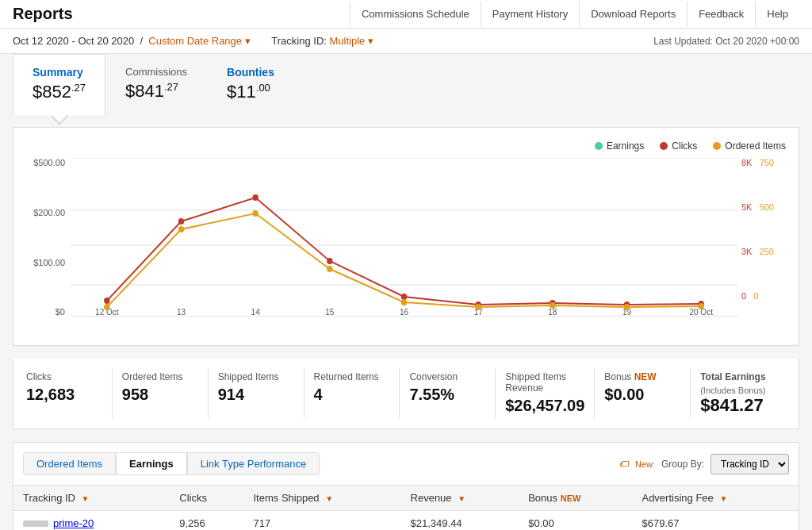 The image size is (812, 530). What do you see at coordinates (156, 91) in the screenshot?
I see `tab-commissions-amount: $841.27` at bounding box center [156, 91].